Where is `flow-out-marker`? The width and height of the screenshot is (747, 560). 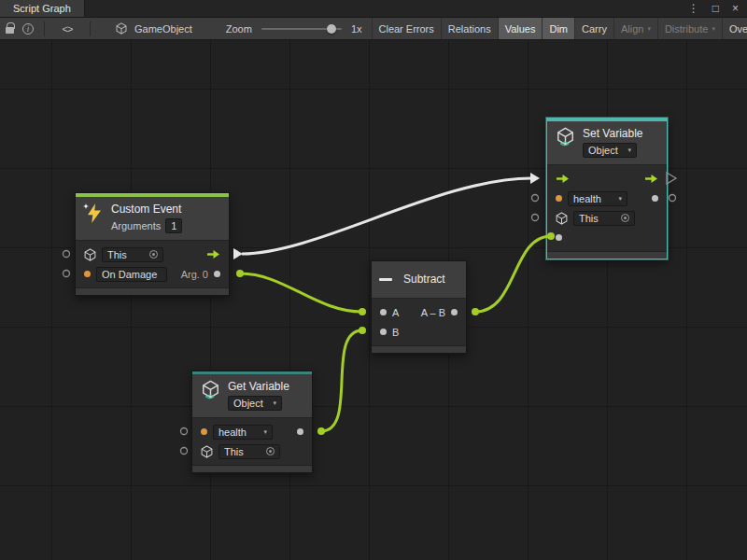 flow-out-marker is located at coordinates (238, 254).